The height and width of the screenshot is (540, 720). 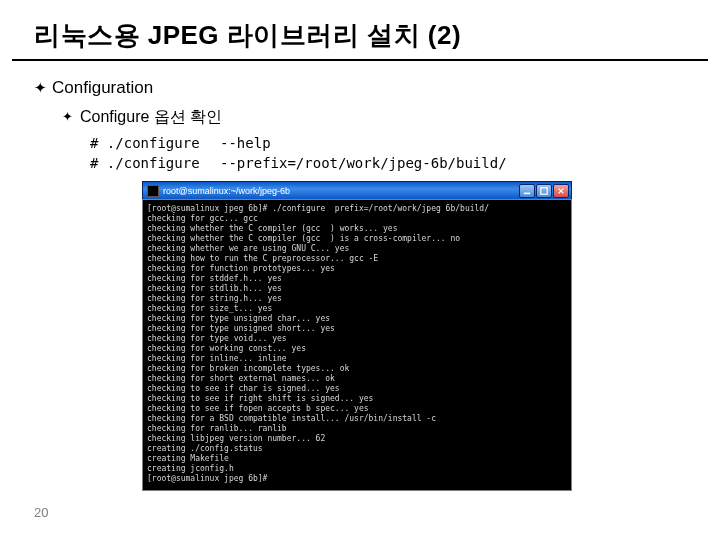 I want to click on bullet-level2: ✦ Configure 옵션 확인, so click(x=391, y=117).